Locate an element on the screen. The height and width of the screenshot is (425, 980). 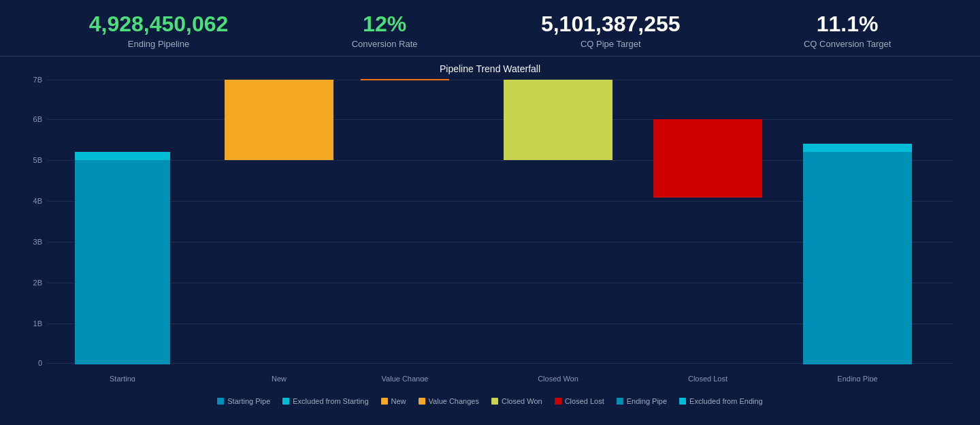
metrics-row: 4,928,450,062 Ending Pipeline 12% Conver… is located at coordinates (490, 29).